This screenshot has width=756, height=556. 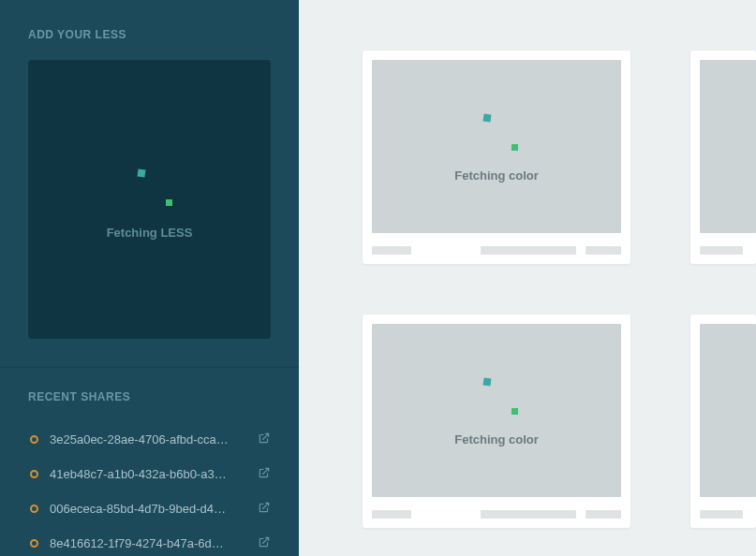 I want to click on share-item: 41eb48c7-a1b0-432a-b6b0-a3…, so click(x=150, y=474).